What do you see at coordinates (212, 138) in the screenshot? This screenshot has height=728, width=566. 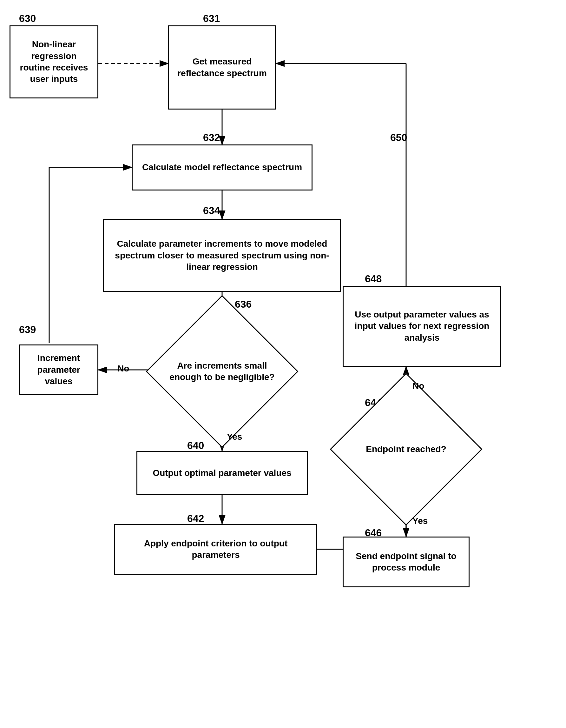 I see `label-632: 632` at bounding box center [212, 138].